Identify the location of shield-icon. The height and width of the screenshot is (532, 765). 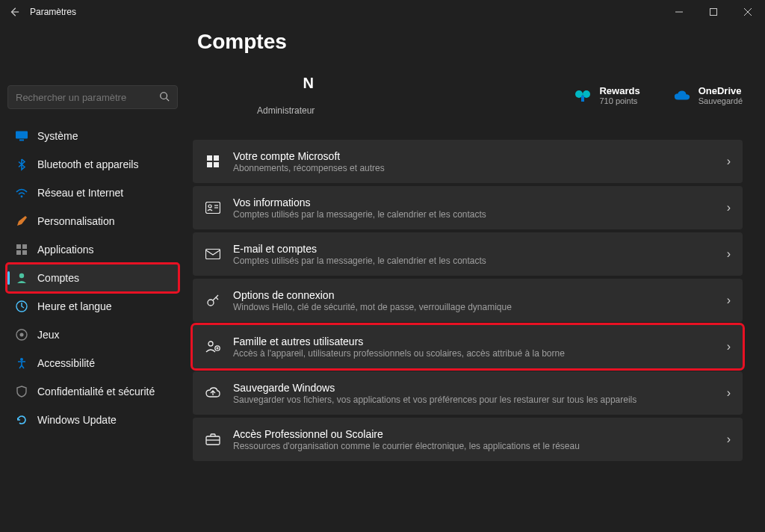
(22, 392).